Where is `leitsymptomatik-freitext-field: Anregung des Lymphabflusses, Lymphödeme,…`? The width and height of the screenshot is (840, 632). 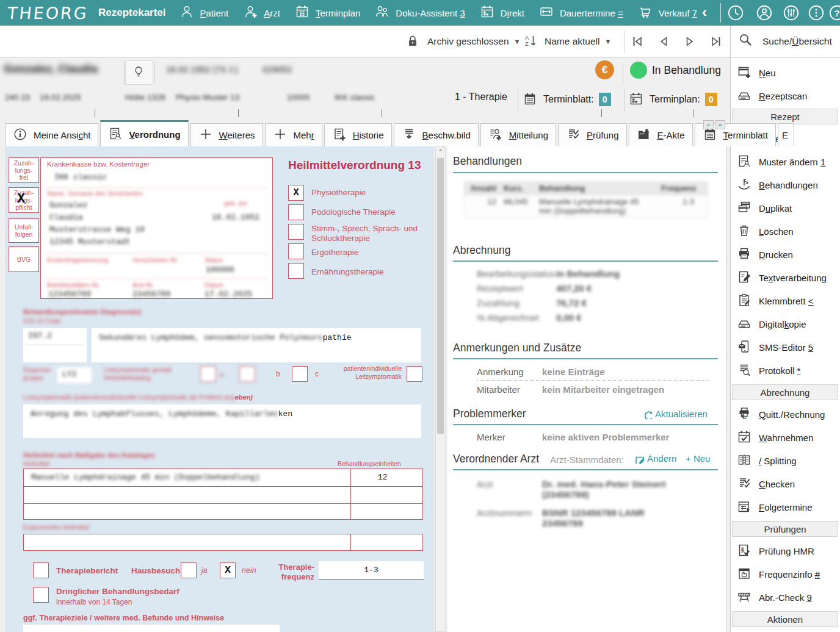
leitsymptomatik-freitext-field: Anregung des Lymphabflusses, Lymphödeme,… is located at coordinates (222, 421).